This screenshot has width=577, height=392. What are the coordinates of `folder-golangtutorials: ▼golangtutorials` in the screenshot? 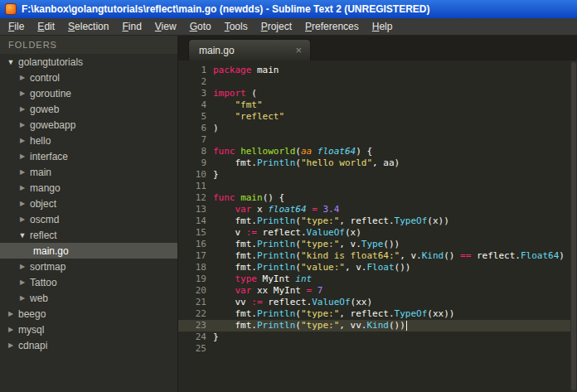 It's located at (89, 61).